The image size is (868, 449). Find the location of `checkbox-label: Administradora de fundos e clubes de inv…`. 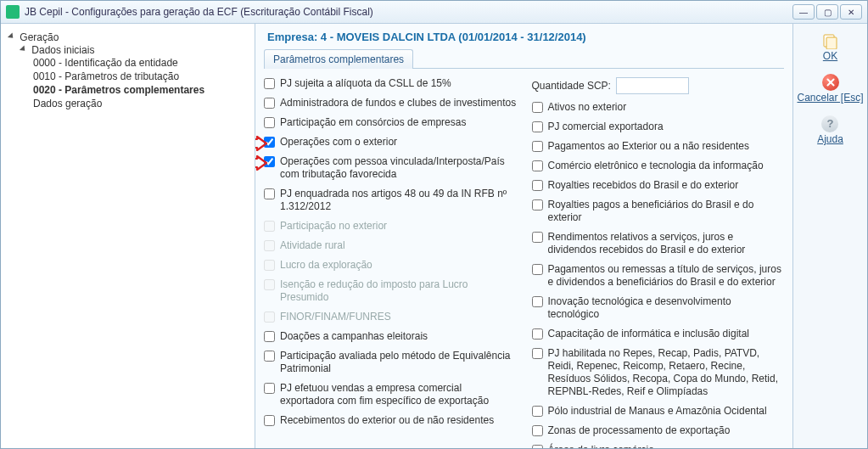

checkbox-label: Administradora de fundos e clubes de inv… is located at coordinates (398, 104).